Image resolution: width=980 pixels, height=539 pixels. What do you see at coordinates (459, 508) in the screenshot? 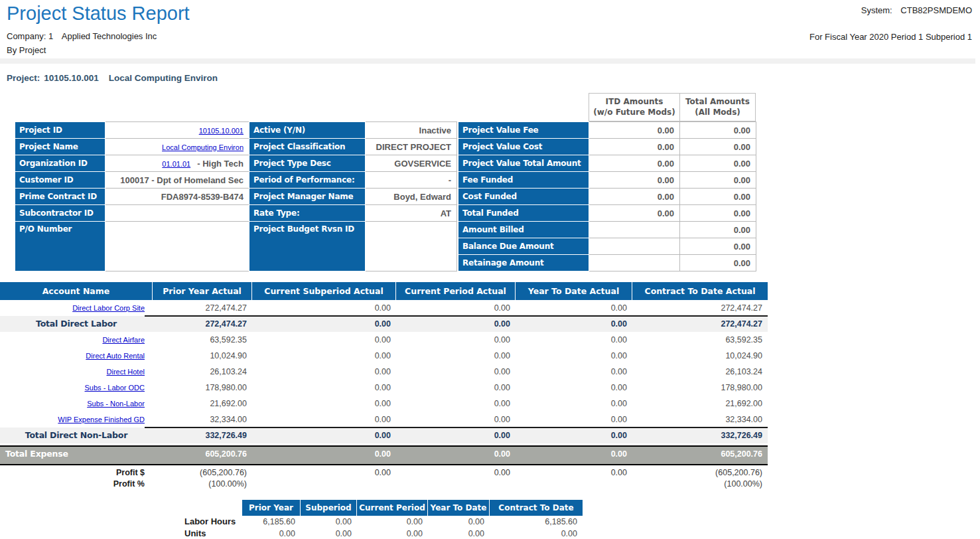
I see `column-header-year-to-date: Year To Date` at bounding box center [459, 508].